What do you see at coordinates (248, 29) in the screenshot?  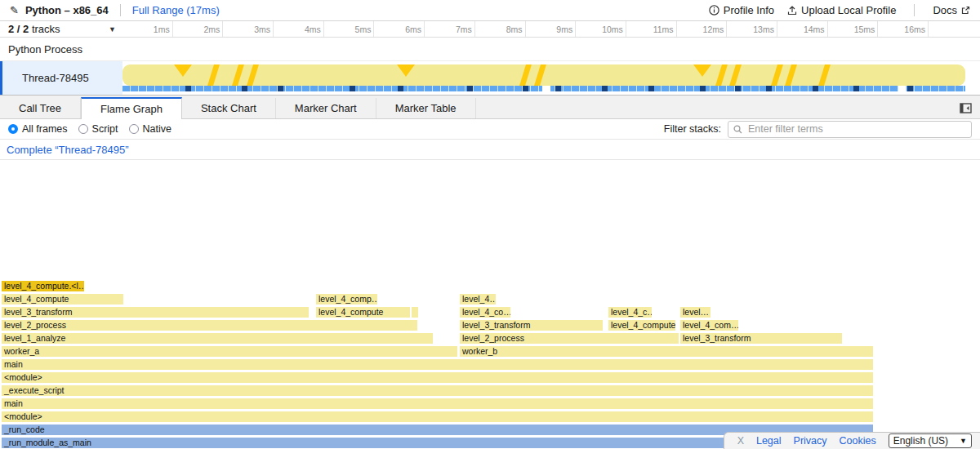 I see `ruler-tick: 3ms` at bounding box center [248, 29].